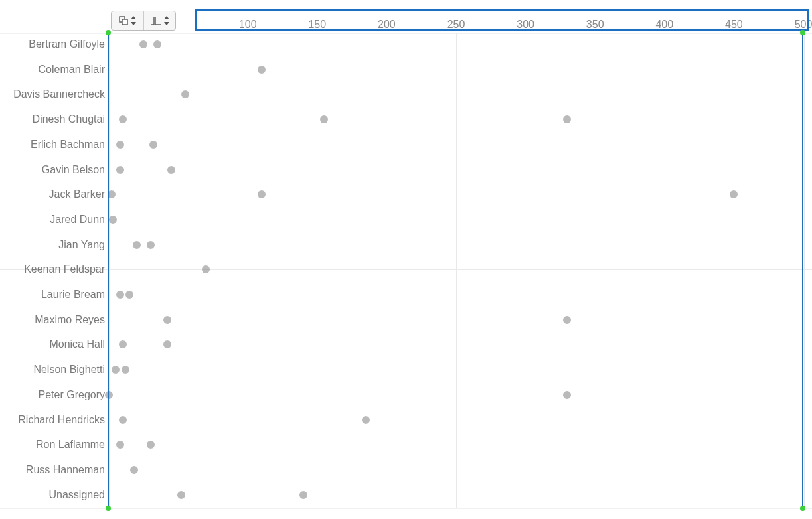 The width and height of the screenshot is (812, 519). I want to click on y-category-label: Peter Gregory, so click(52, 395).